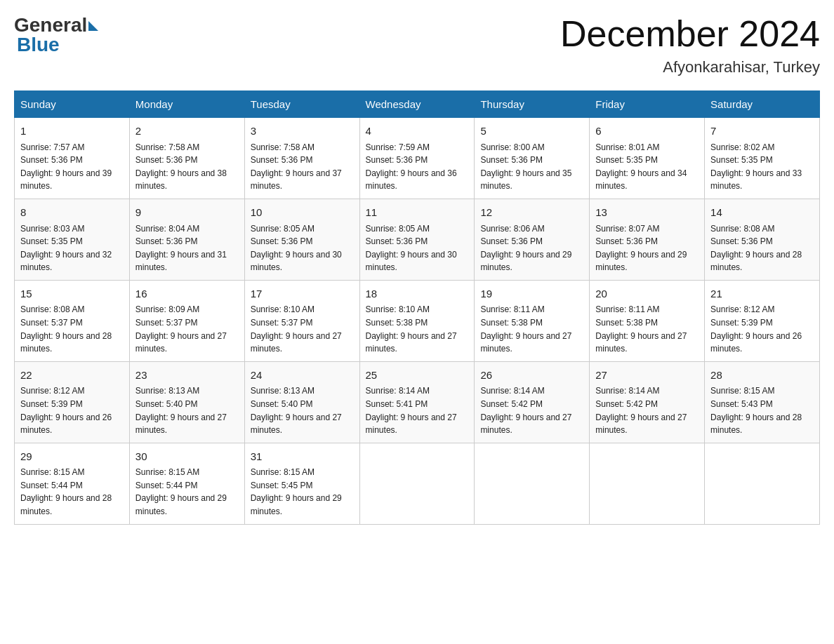 The width and height of the screenshot is (834, 644). I want to click on day-number: 18, so click(417, 295).